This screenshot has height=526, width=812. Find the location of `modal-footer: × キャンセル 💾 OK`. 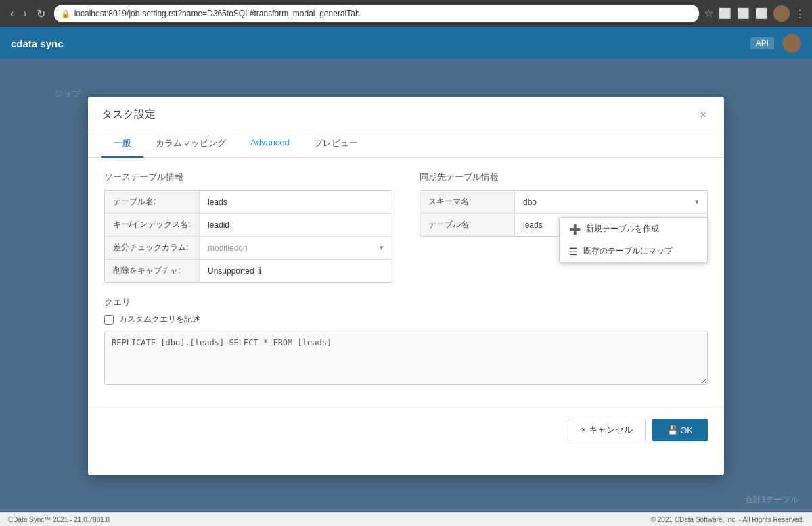

modal-footer: × キャンセル 💾 OK is located at coordinates (406, 430).